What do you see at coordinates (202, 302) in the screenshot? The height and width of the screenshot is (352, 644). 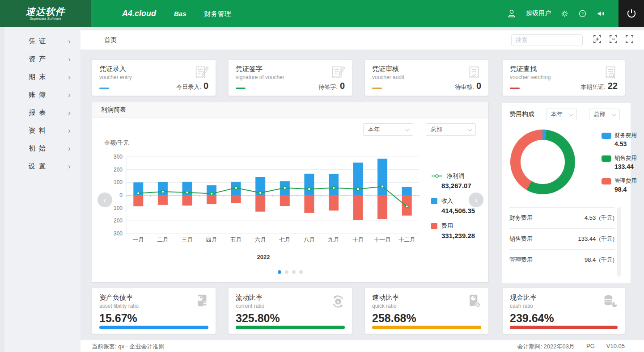 I see `document-pie-icon` at bounding box center [202, 302].